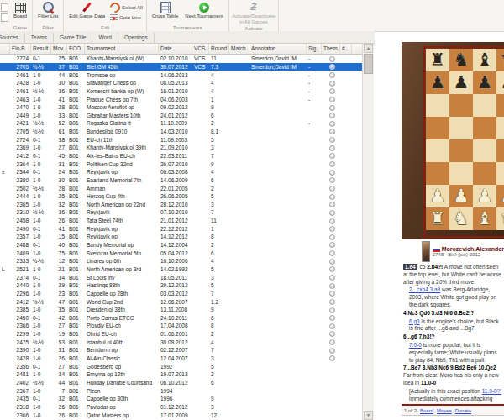  Describe the element at coordinates (415, 321) in the screenshot. I see `variation-move-link: 6.g3` at that location.